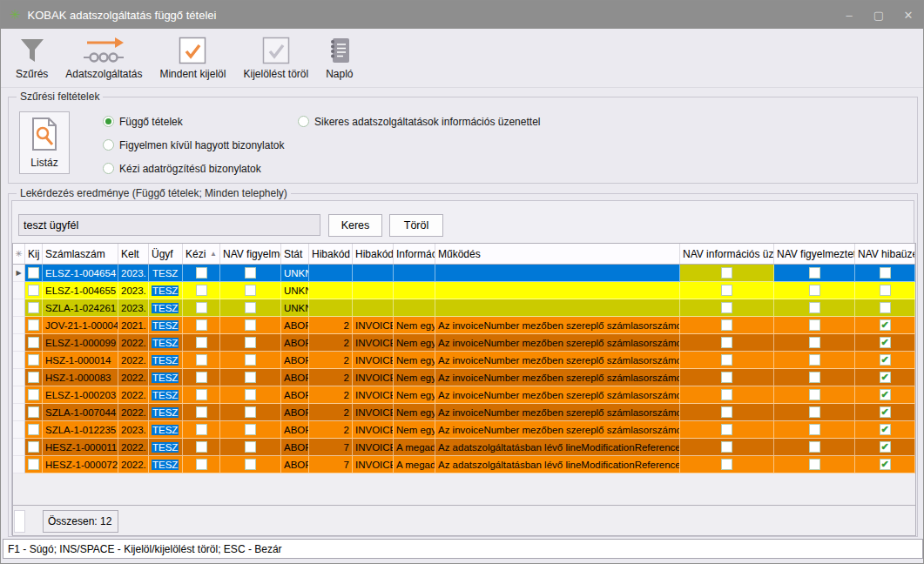 The image size is (924, 564). What do you see at coordinates (464, 308) in the screenshot?
I see `table-row: SZLA-1-0242612023.TESZUNKN` at bounding box center [464, 308].